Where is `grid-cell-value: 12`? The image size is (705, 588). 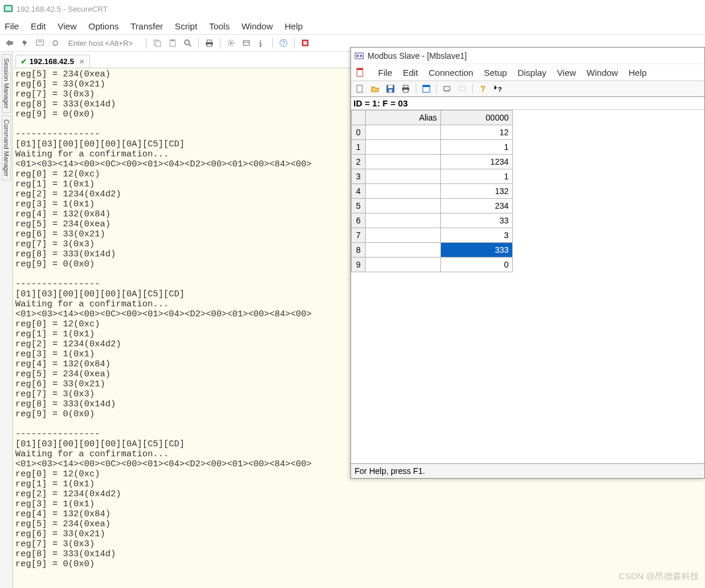
grid-cell-value: 12 is located at coordinates (477, 133).